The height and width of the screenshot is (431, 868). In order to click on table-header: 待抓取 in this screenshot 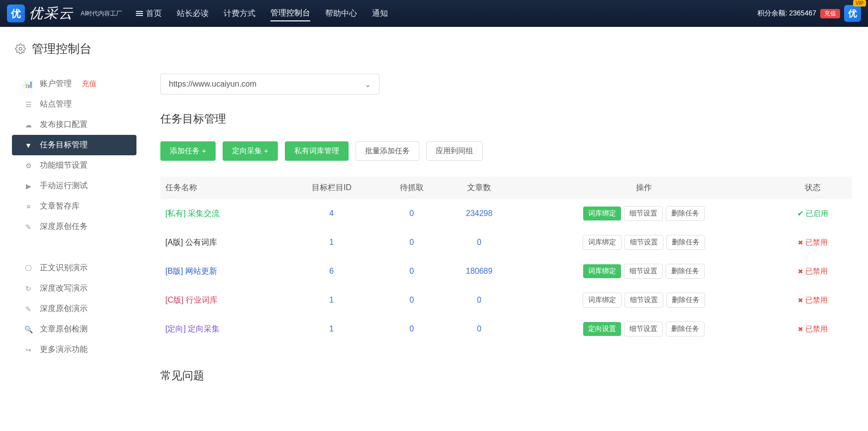, I will do `click(412, 188)`.